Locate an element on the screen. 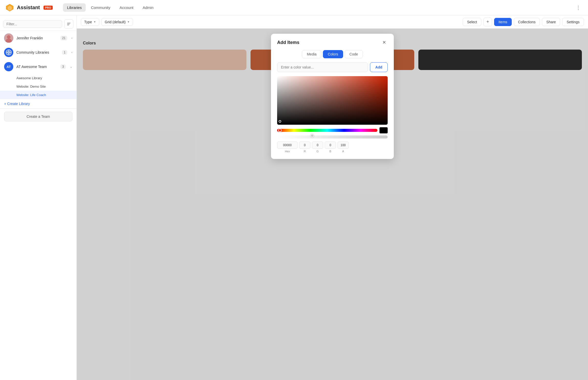 The width and height of the screenshot is (588, 380). hex-input is located at coordinates (287, 145).